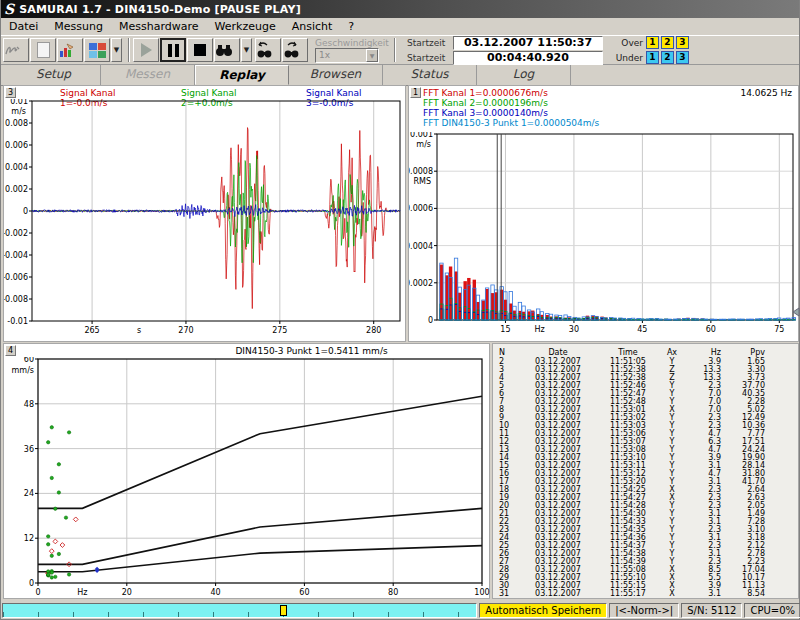 This screenshot has height=620, width=800. Describe the element at coordinates (246, 50) in the screenshot. I see `search-dropdown-button: ▼` at that location.